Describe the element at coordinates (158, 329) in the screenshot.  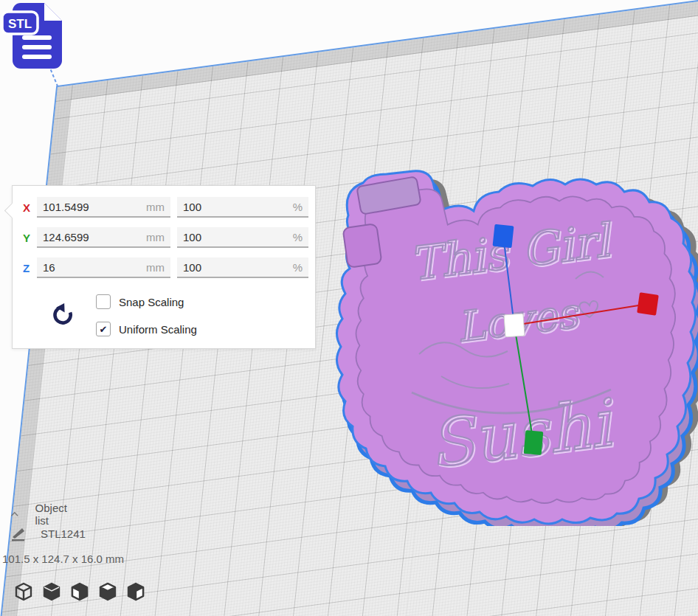
I see `uniform-scaling-label: Uniform Scaling` at that location.